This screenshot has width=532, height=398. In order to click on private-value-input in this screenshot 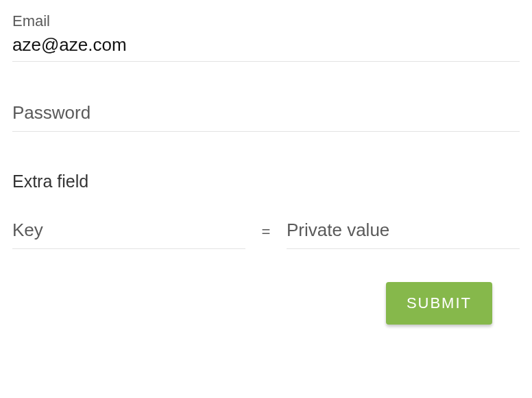, I will do `click(403, 234)`.